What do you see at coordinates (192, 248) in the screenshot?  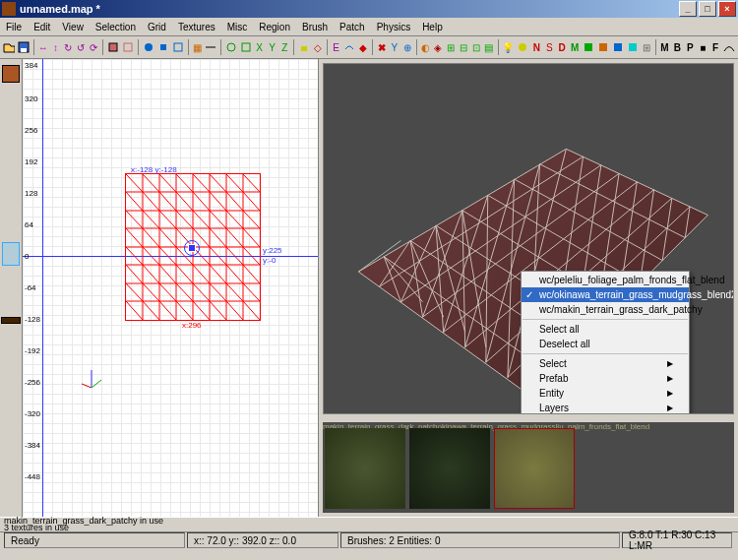 I see `patch-center-ring` at bounding box center [192, 248].